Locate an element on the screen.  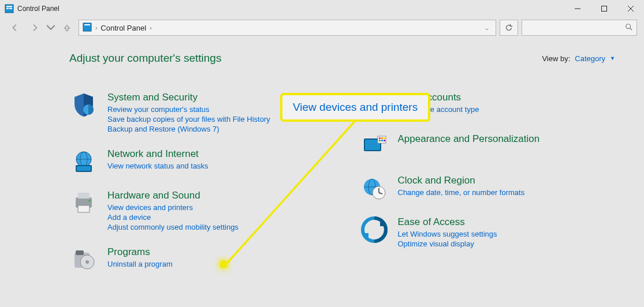
refresh-button is located at coordinates (509, 28).